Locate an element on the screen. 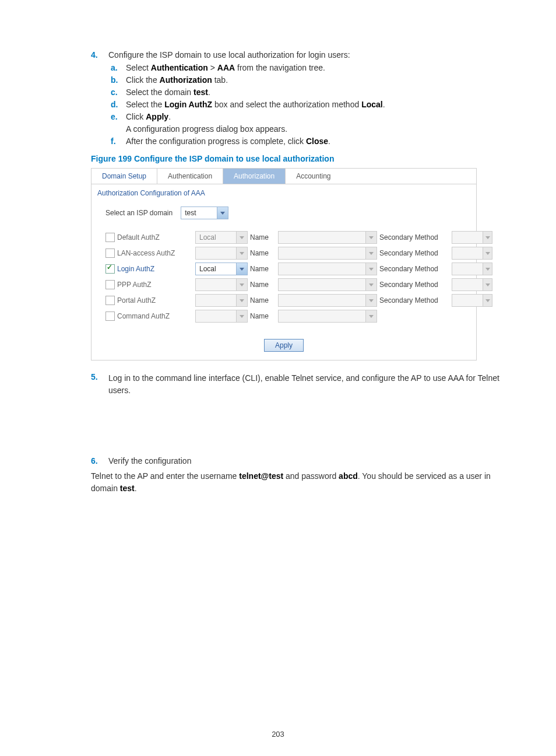 Image resolution: width=556 pixels, height=756 pixels. step-6-number: 6. is located at coordinates (100, 461).